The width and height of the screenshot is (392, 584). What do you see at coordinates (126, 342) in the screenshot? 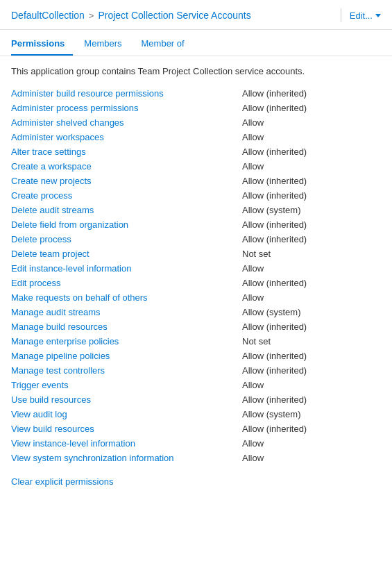
I see `permission-name: Manage enterprise policies` at bounding box center [126, 342].